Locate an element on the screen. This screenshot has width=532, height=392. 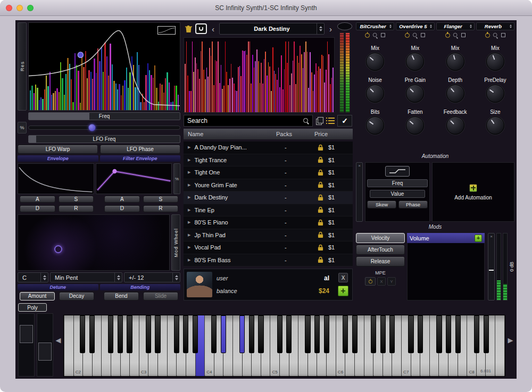
black-key-A#6 is located at coordinates (392, 334).